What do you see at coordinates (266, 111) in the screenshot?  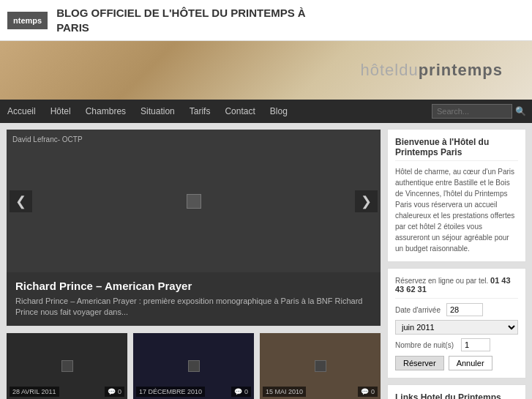 I see `nav-bar: Accueil Hôtel Chambres Situation Tarifs …` at bounding box center [266, 111].